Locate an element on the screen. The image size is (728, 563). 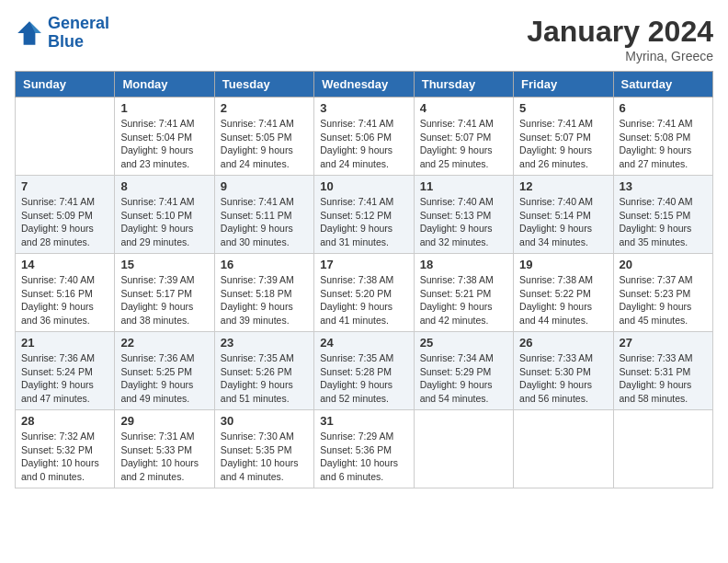
day-info: Sunrise: 7:41 AMSunset: 5:10 PMDaylight:… is located at coordinates (164, 223).